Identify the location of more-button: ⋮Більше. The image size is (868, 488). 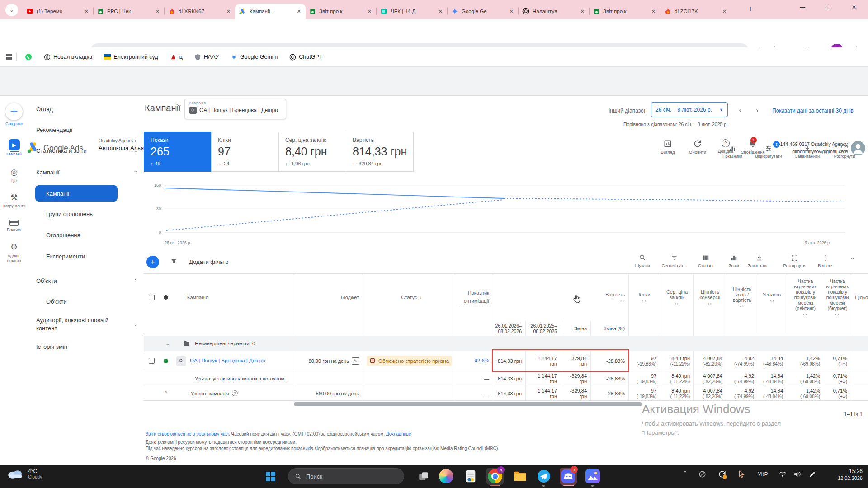
(825, 261).